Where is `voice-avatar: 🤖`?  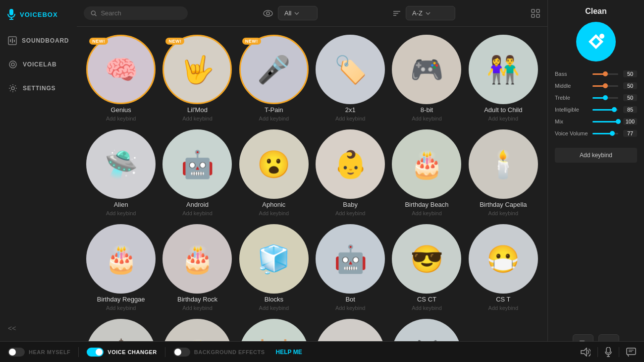
voice-avatar: 🤖 is located at coordinates (197, 164).